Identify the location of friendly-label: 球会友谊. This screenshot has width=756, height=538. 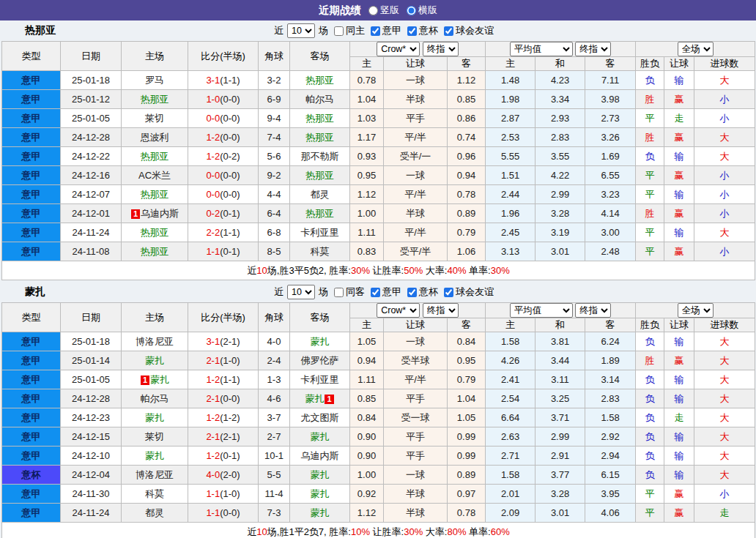
(475, 31).